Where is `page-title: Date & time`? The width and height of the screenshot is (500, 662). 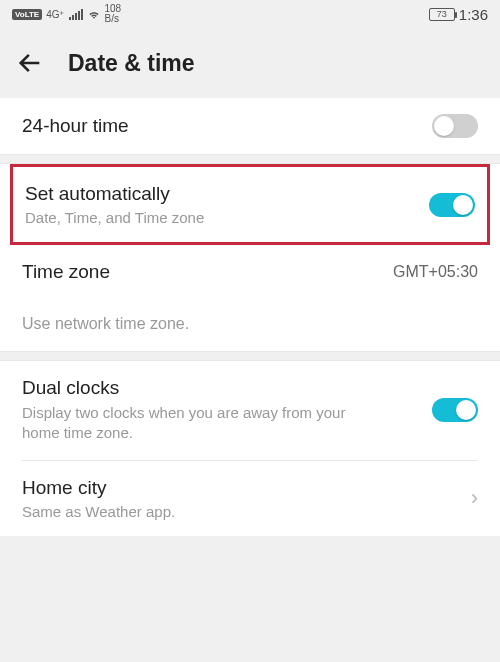 page-title: Date & time is located at coordinates (132, 64).